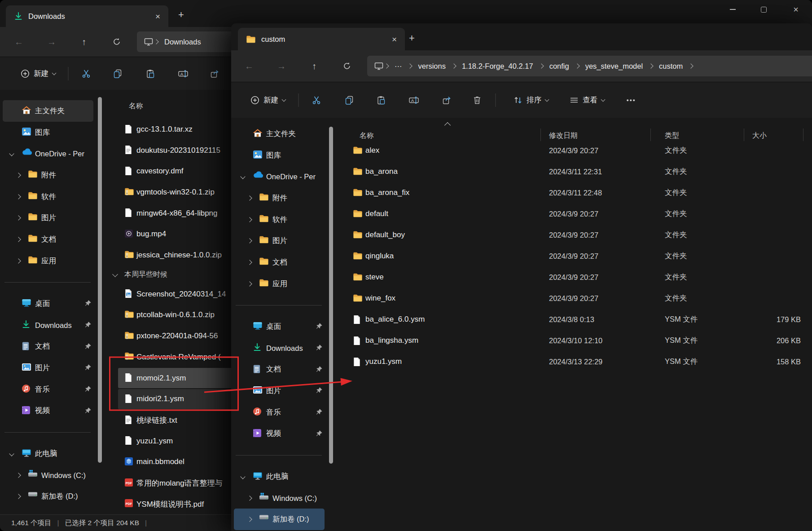 The height and width of the screenshot is (531, 812). Describe the element at coordinates (577, 298) in the screenshot. I see `file-row: wine_fox2024/3/9 20:27文件夹` at that location.